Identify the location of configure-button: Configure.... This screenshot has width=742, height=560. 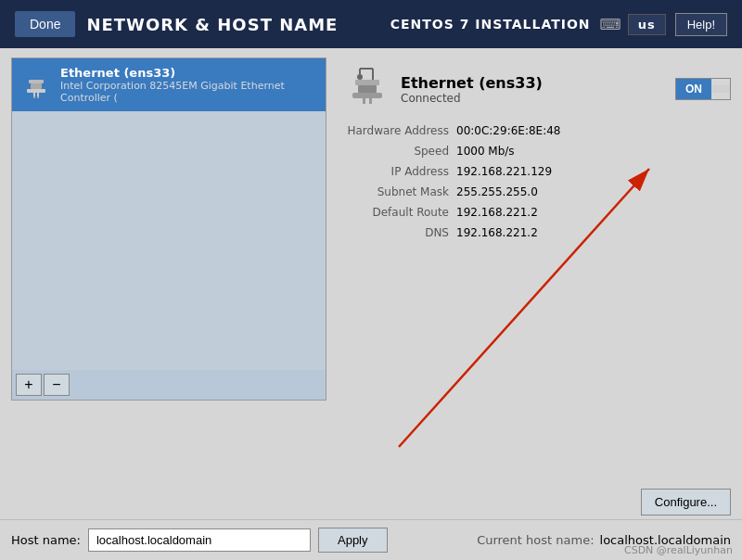
(686, 503).